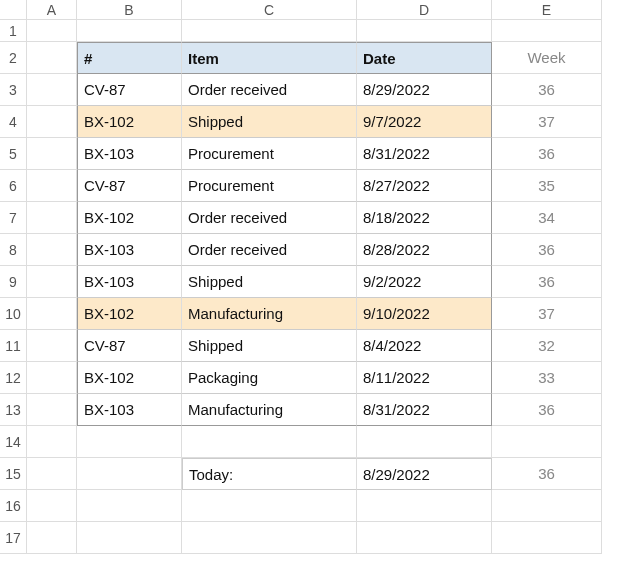 This screenshot has height=575, width=624. Describe the element at coordinates (14, 410) in the screenshot. I see `row-header-13: 13` at that location.